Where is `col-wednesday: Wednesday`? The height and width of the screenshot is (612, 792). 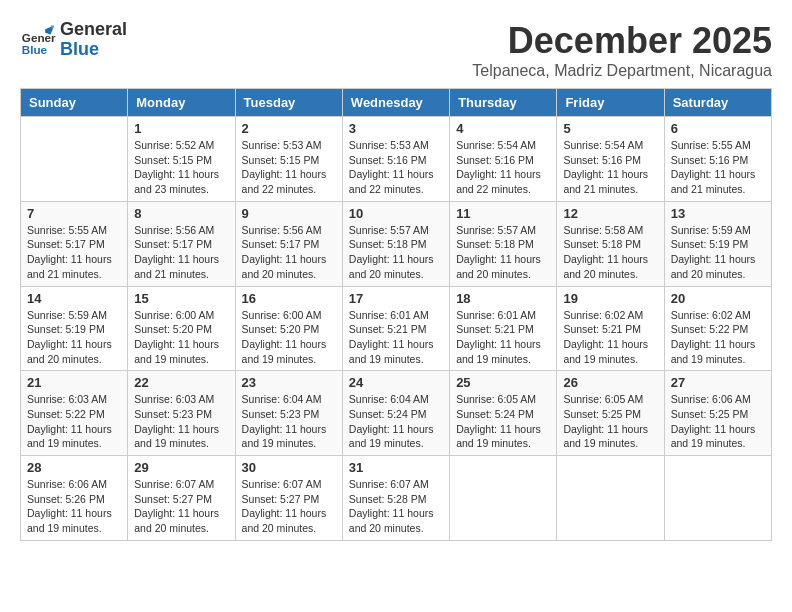 col-wednesday: Wednesday is located at coordinates (396, 103).